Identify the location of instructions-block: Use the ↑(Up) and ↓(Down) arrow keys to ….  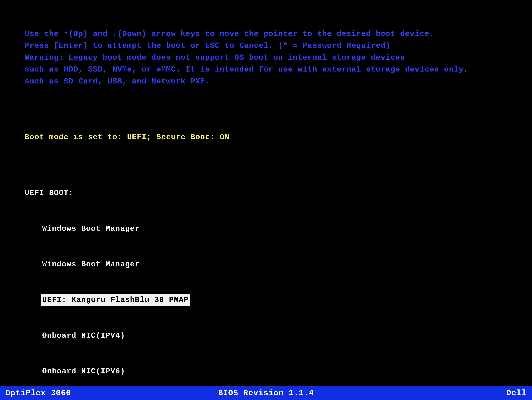
(274, 58).